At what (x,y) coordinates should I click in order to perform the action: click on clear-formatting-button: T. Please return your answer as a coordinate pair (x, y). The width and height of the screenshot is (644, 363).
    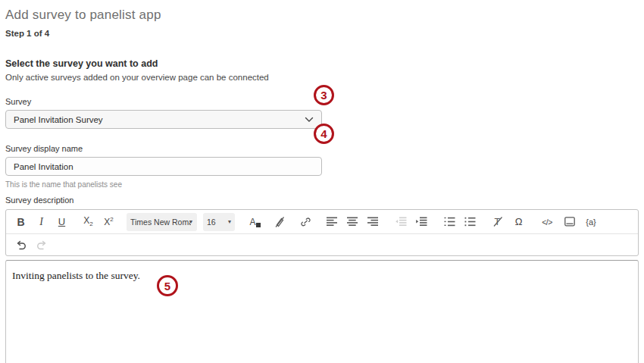
    Looking at the image, I should click on (499, 222).